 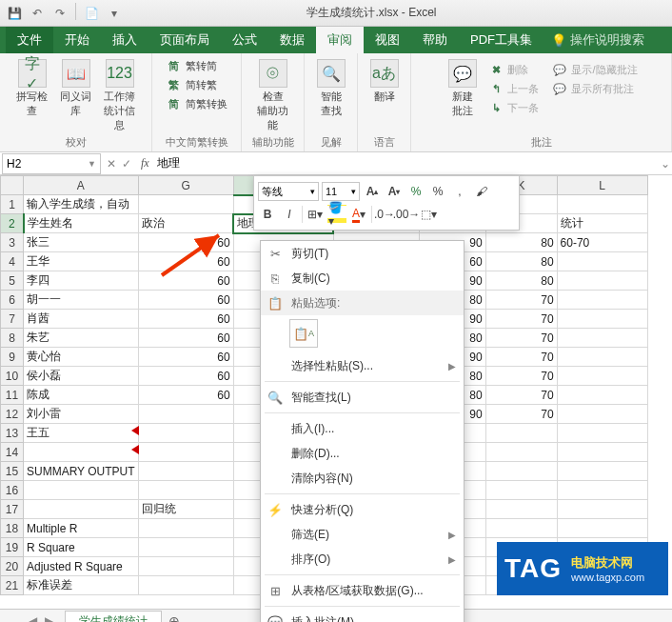 What do you see at coordinates (186, 186) in the screenshot?
I see `col-header-G: G` at bounding box center [186, 186].